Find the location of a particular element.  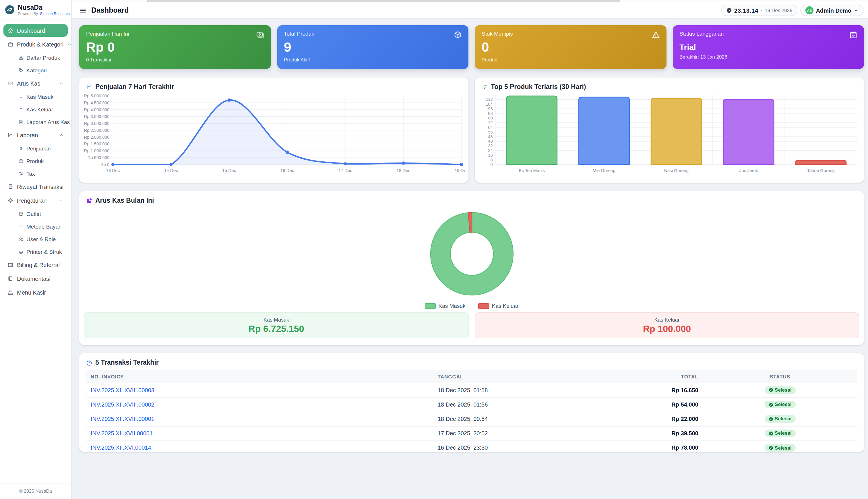

table-row: INV.2025.XII.XVIII.0000218 Dec 2025, 01:… is located at coordinates (471, 404).